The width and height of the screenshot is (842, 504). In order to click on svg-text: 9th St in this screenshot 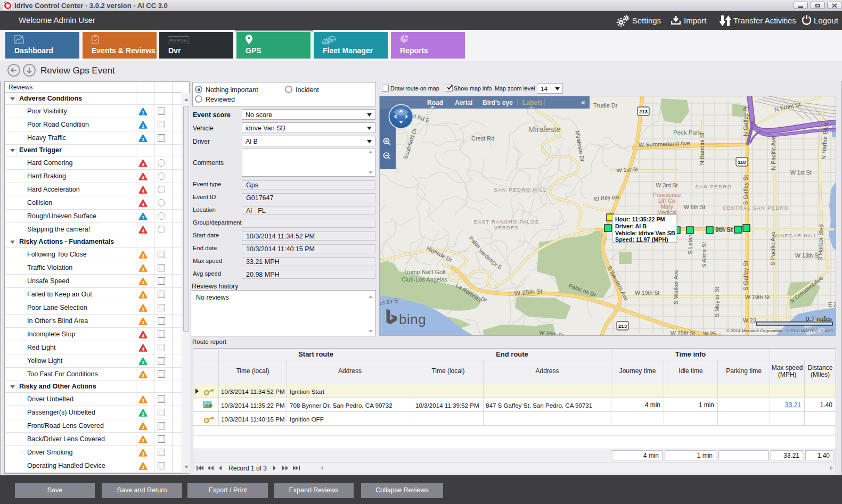, I will do `click(724, 230)`.